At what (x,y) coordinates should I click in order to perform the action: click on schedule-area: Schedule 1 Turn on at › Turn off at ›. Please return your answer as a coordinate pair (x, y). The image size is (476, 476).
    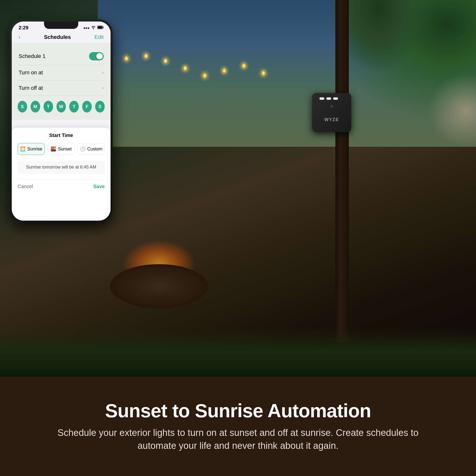
    Looking at the image, I should click on (61, 81).